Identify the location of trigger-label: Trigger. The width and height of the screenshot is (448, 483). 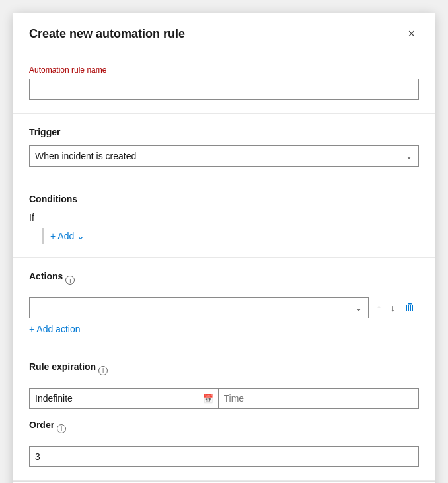
(224, 132).